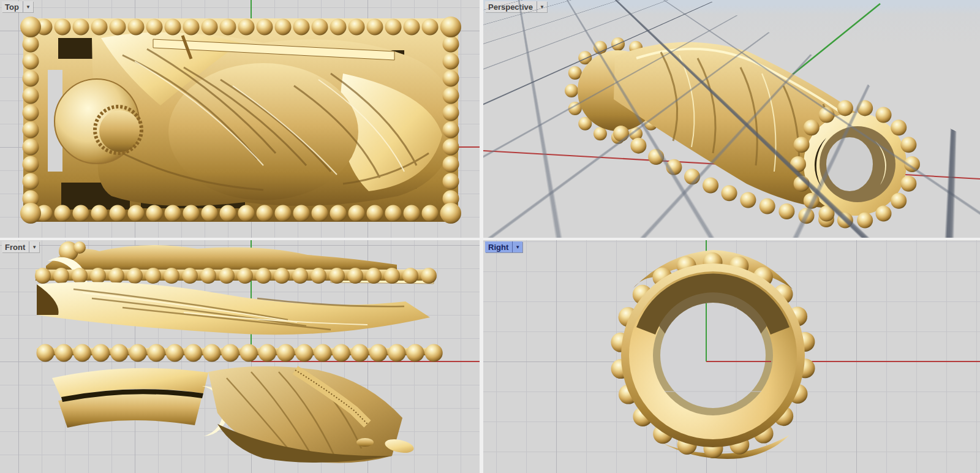 This screenshot has height=473, width=980. Describe the element at coordinates (503, 247) in the screenshot. I see `viewport-label-right: Right ▼` at that location.